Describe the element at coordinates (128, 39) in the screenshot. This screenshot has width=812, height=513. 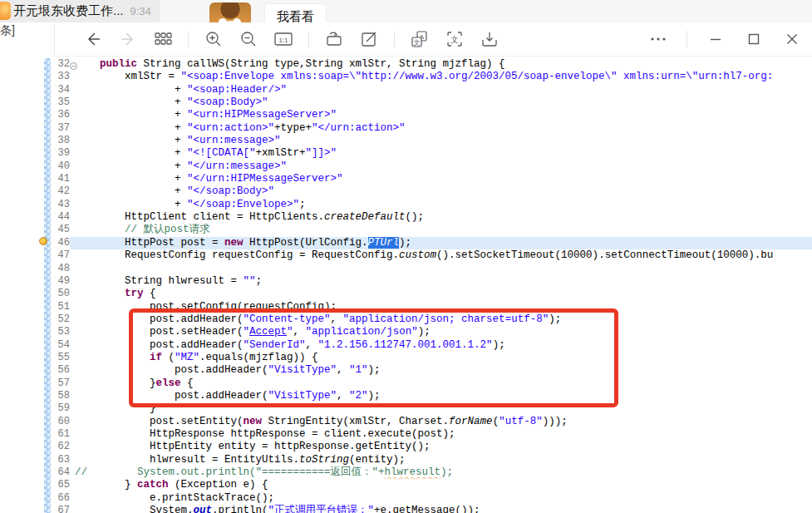
I see `forward-button` at that location.